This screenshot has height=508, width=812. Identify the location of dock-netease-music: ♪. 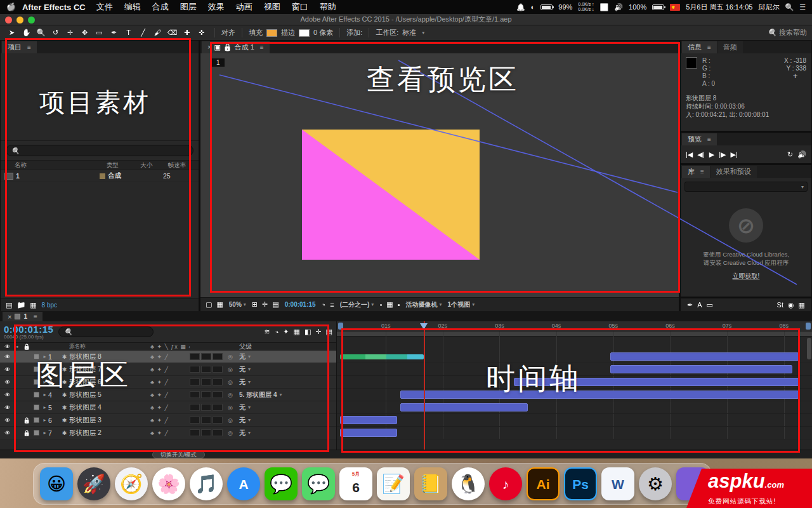
(506, 484).